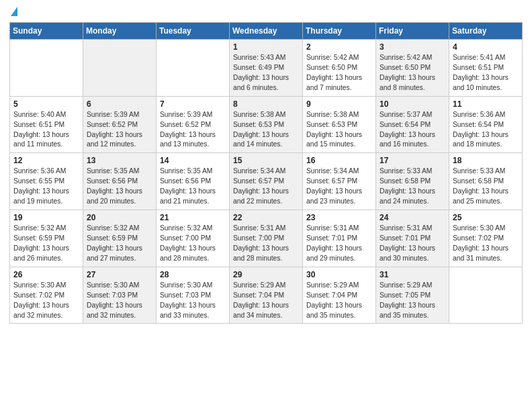 This screenshot has width=532, height=411. I want to click on calendar-cell: 18Sunrise: 5:33 AM Sunset: 6:58 PM Dayli…, so click(486, 181).